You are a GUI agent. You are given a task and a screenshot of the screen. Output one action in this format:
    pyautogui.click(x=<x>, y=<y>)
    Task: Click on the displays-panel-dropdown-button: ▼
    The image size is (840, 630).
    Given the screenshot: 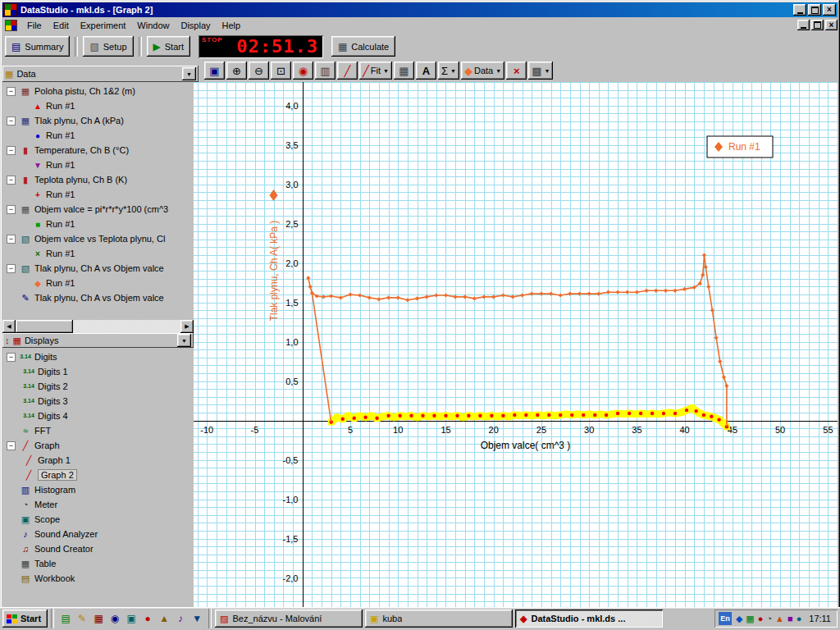 What is the action you would take?
    pyautogui.click(x=184, y=340)
    